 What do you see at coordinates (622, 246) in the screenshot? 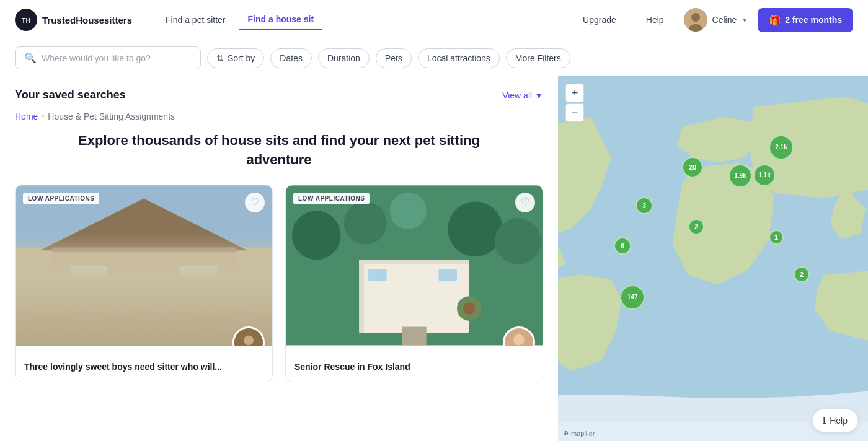
I see `map-cluster: 6` at bounding box center [622, 246].